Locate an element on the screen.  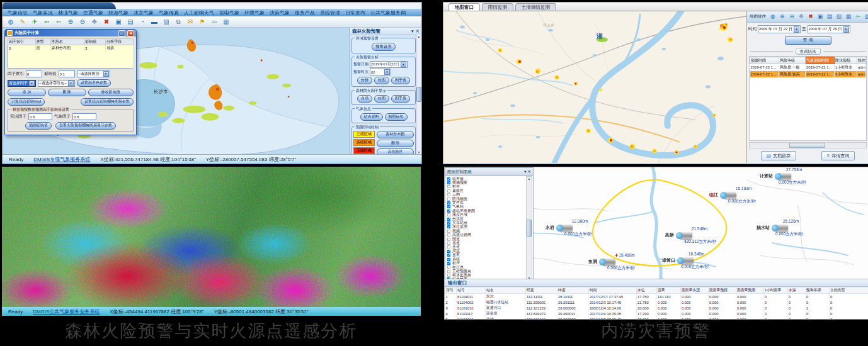
station-marker: 16.348m 卓筒口 0.000立方米/秒 is located at coordinates (685, 260).